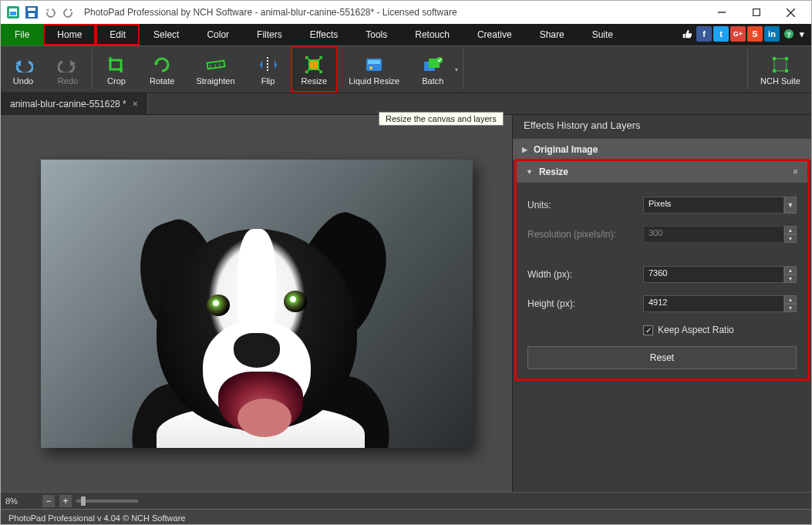 The height and width of the screenshot is (525, 812). I want to click on width-input: 7360, so click(714, 274).